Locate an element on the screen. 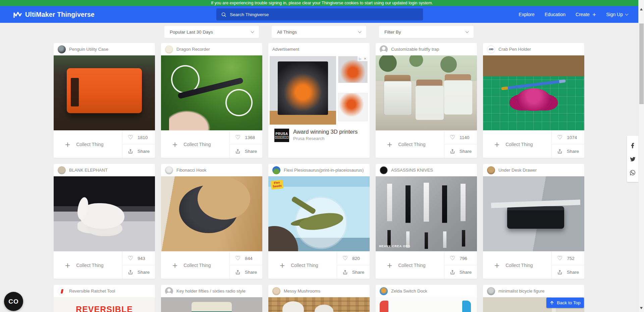 Image resolution: width=644 pixels, height=312 pixels. like-button: ♡1368 is located at coordinates (246, 138).